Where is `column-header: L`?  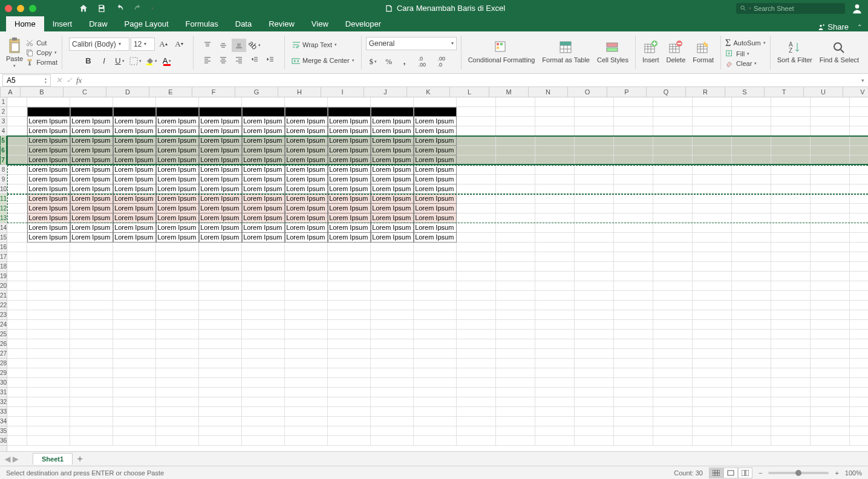 column-header: L is located at coordinates (469, 92).